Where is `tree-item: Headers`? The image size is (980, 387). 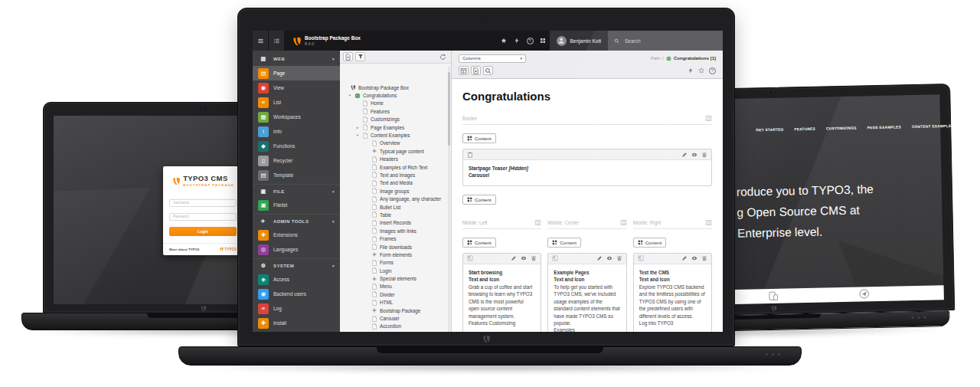 tree-item: Headers is located at coordinates (395, 159).